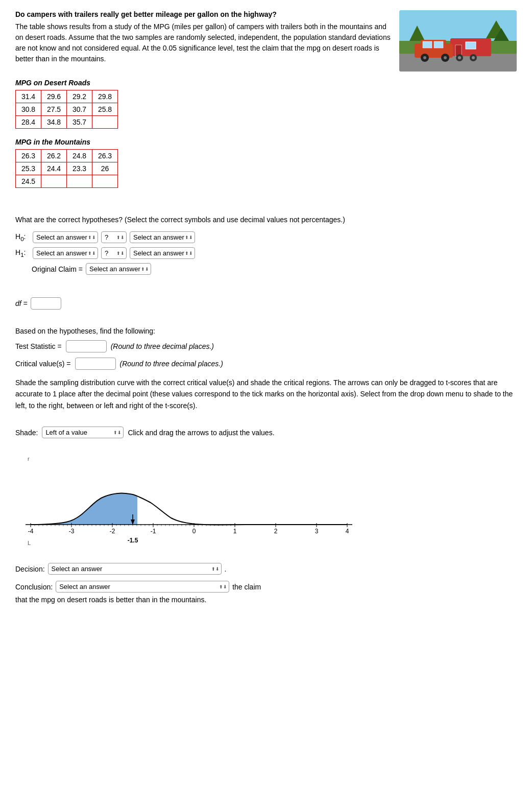 This screenshot has width=532, height=804. Describe the element at coordinates (95, 364) in the screenshot. I see `critical-val-input` at that location.